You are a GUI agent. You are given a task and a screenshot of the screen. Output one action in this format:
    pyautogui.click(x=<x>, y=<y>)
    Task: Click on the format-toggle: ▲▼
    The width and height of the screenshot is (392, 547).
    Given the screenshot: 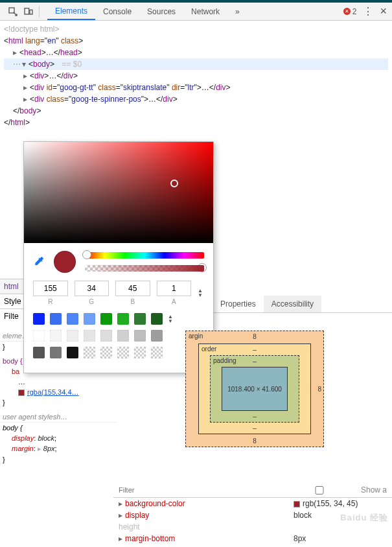 What is the action you would take?
    pyautogui.click(x=201, y=293)
    